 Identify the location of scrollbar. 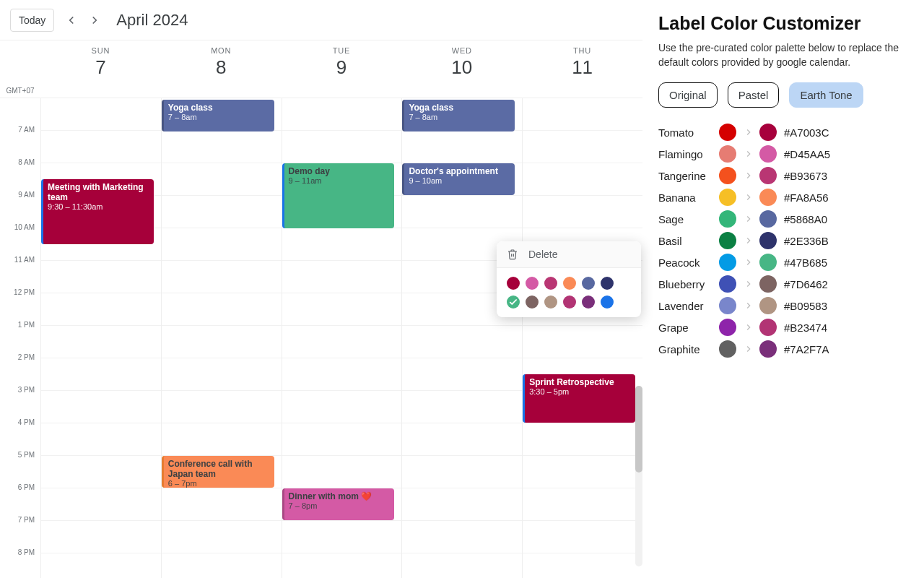
(639, 476).